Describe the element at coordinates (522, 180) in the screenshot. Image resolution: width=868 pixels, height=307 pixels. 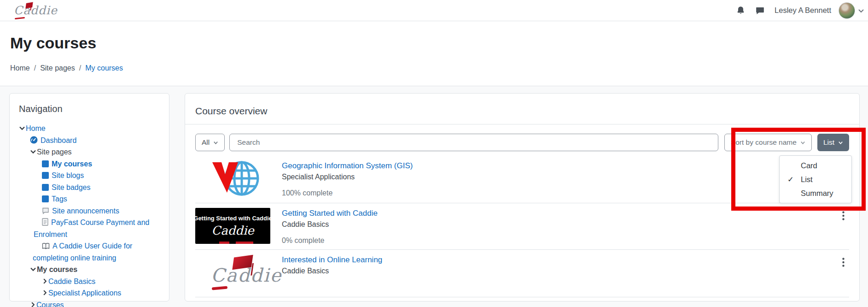
I see `course-row-gis: Geographic Information System (GIS) Spec…` at that location.